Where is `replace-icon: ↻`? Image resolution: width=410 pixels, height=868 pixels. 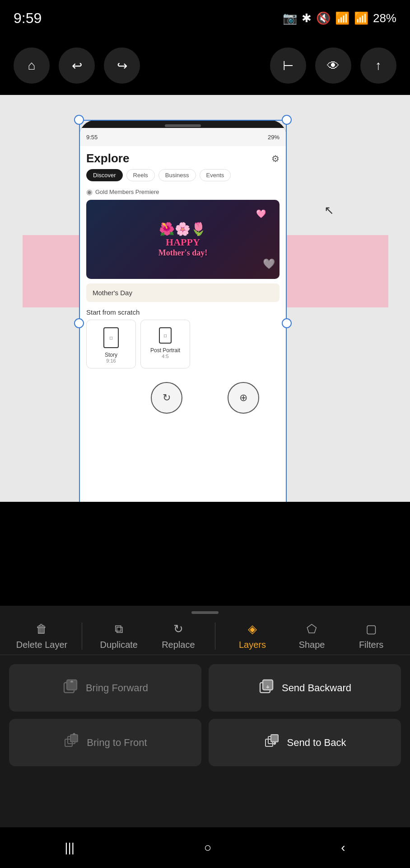
replace-icon: ↻ is located at coordinates (178, 629).